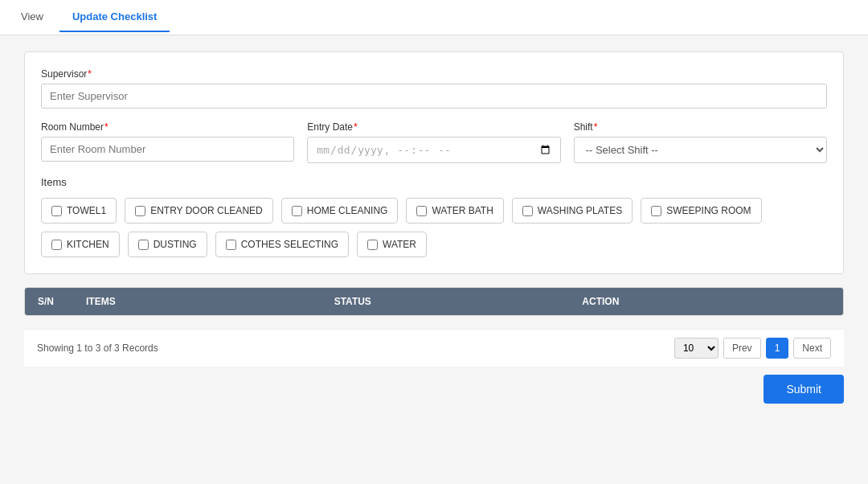  Describe the element at coordinates (56, 244) in the screenshot. I see `checkbox-kitchen` at that location.